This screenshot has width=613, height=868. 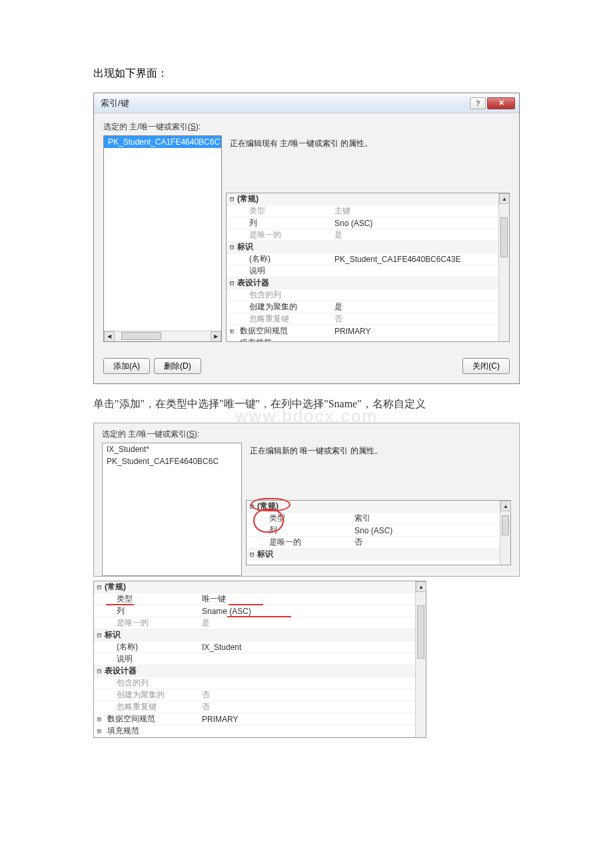 What do you see at coordinates (163, 239) in the screenshot?
I see `index-list: PK_Student_CA1FE4640BC6C ◀ ▶` at bounding box center [163, 239].